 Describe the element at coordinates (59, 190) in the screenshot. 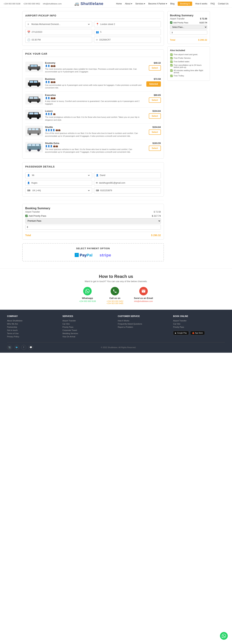

I see `country-field: ⌨ UK (+44)` at that location.